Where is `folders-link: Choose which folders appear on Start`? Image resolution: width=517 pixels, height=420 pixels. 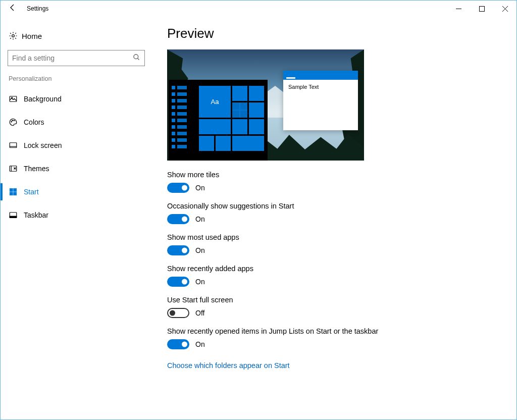
folders-link: Choose which folders appear on Start is located at coordinates (228, 365).